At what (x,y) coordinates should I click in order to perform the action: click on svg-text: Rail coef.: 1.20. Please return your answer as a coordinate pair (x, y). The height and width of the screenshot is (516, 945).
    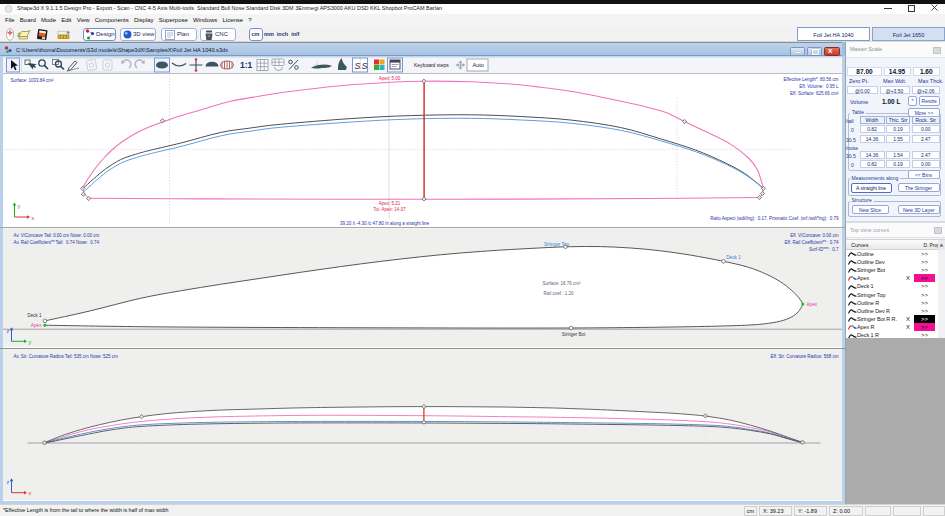
    Looking at the image, I should click on (558, 294).